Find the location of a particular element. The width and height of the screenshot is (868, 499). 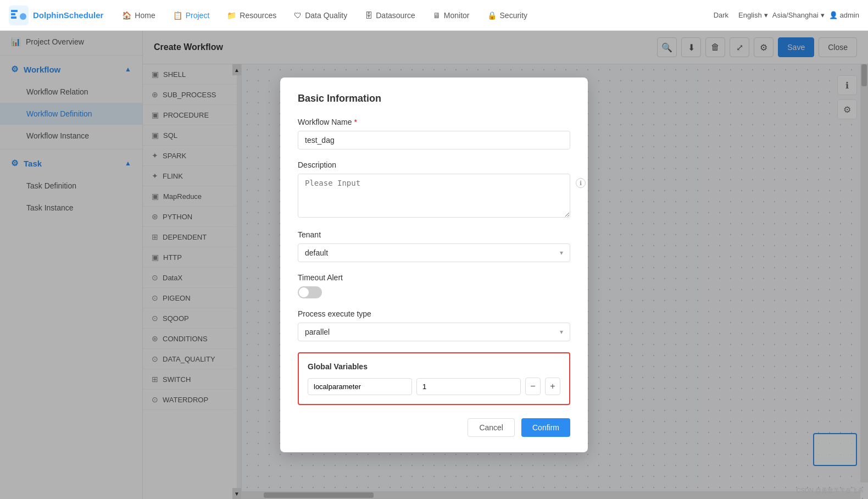

modal-footer: Cancel Confirm is located at coordinates (434, 428).